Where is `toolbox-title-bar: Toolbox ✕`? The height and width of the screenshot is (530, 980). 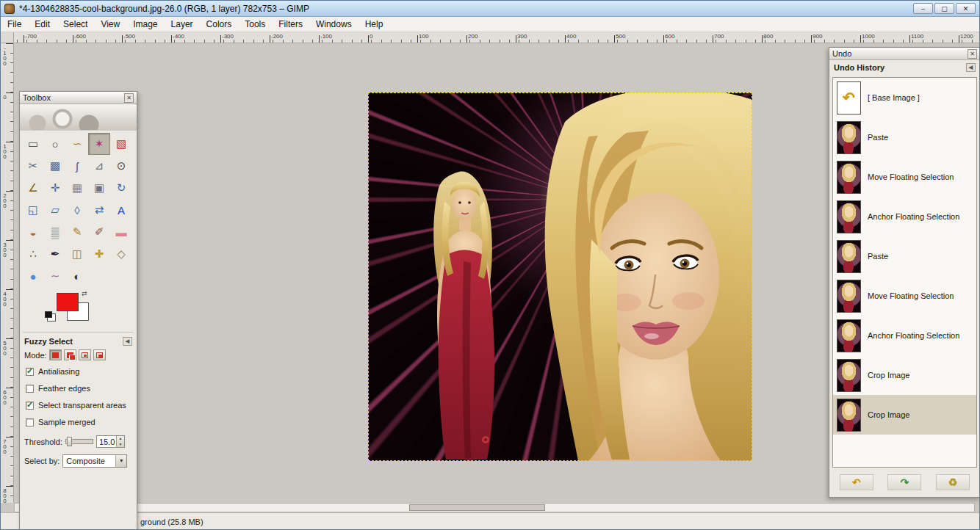 toolbox-title-bar: Toolbox ✕ is located at coordinates (78, 98).